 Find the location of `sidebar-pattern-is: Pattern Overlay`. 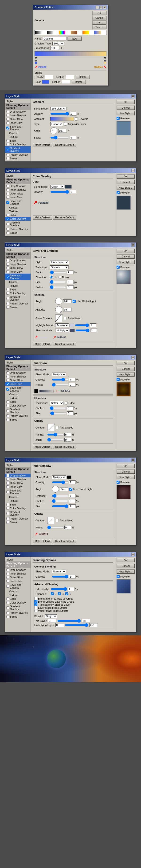

sidebar-pattern-is: Pattern Overlay is located at coordinates (18, 519).